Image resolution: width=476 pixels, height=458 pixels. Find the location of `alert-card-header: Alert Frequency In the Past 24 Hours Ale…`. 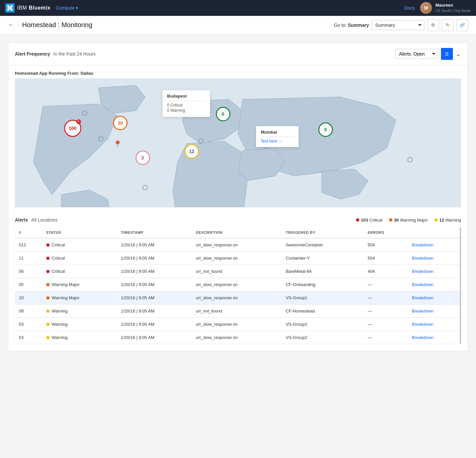

alert-card-header: Alert Frequency In the Past 24 Hours Ale… is located at coordinates (238, 54).